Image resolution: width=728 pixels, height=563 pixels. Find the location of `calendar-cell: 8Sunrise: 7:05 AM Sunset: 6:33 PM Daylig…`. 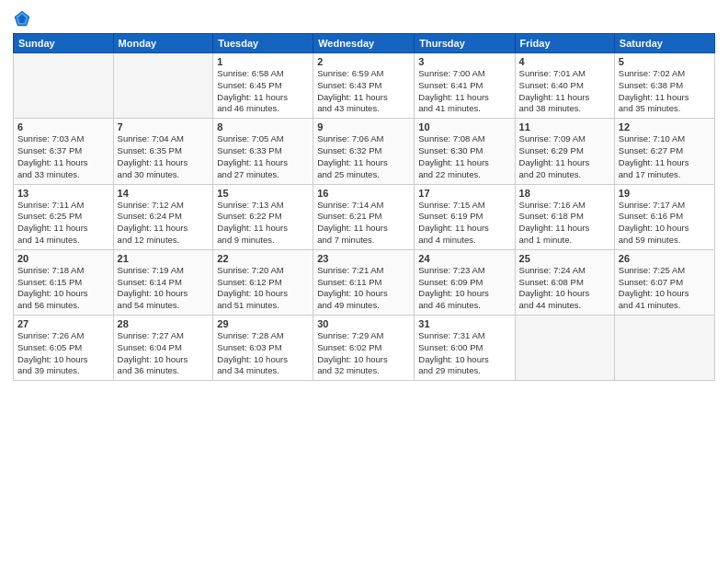

calendar-cell: 8Sunrise: 7:05 AM Sunset: 6:33 PM Daylig… is located at coordinates (263, 151).